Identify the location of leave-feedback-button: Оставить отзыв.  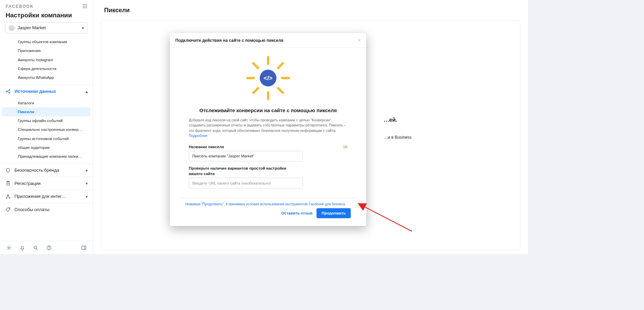
(297, 213).